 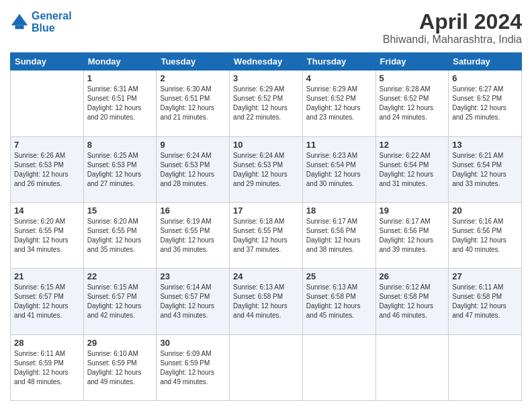 What do you see at coordinates (412, 62) in the screenshot?
I see `col-friday: Friday` at bounding box center [412, 62].